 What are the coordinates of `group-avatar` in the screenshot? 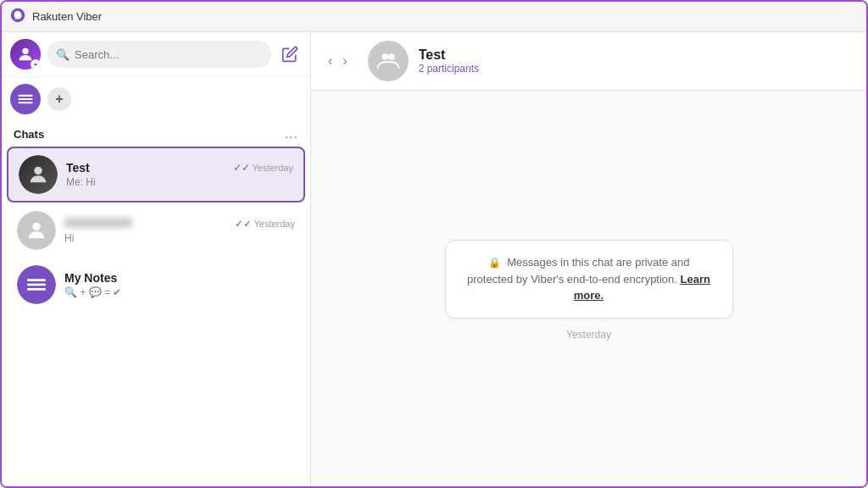 It's located at (388, 61).